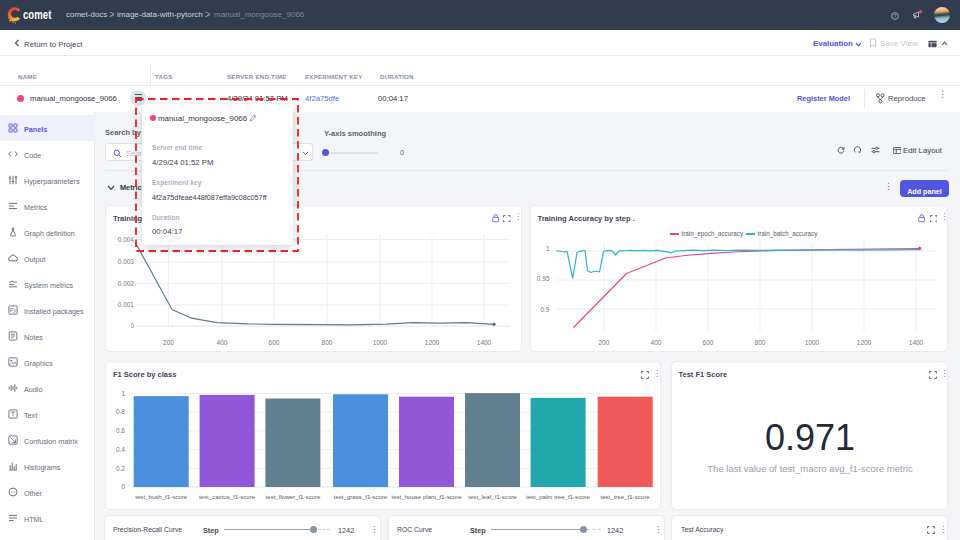 The image size is (960, 540). What do you see at coordinates (544, 308) in the screenshot?
I see `svg-text: 0.9` at bounding box center [544, 308].